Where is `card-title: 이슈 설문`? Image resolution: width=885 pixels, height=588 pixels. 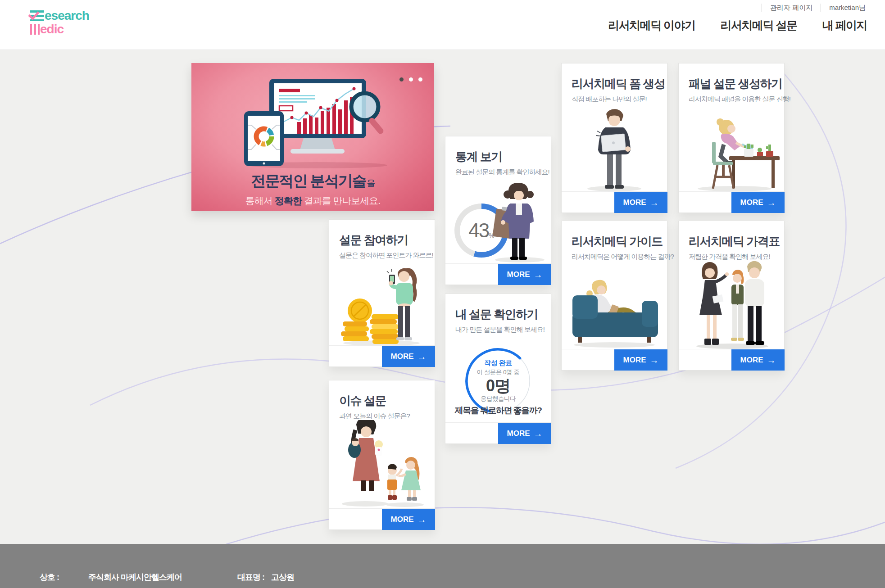
card-title: 이슈 설문 is located at coordinates (363, 401).